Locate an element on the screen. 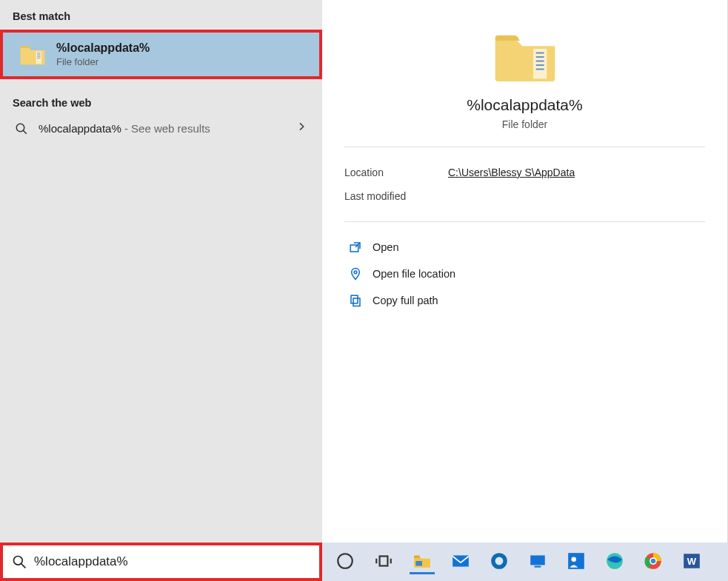  mail-button is located at coordinates (461, 562).